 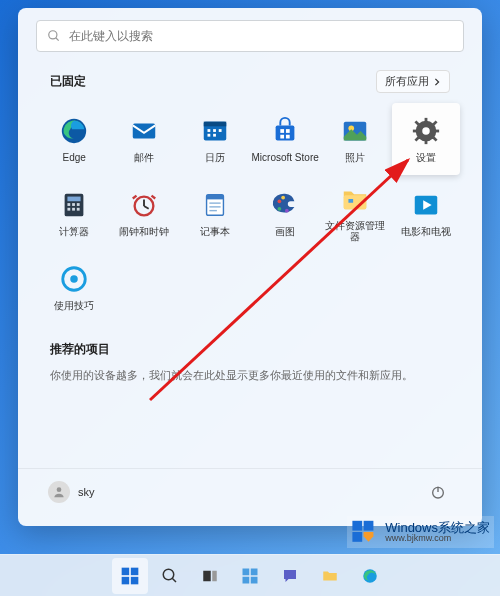 I want to click on taskbar-chat-button, so click(x=290, y=576).